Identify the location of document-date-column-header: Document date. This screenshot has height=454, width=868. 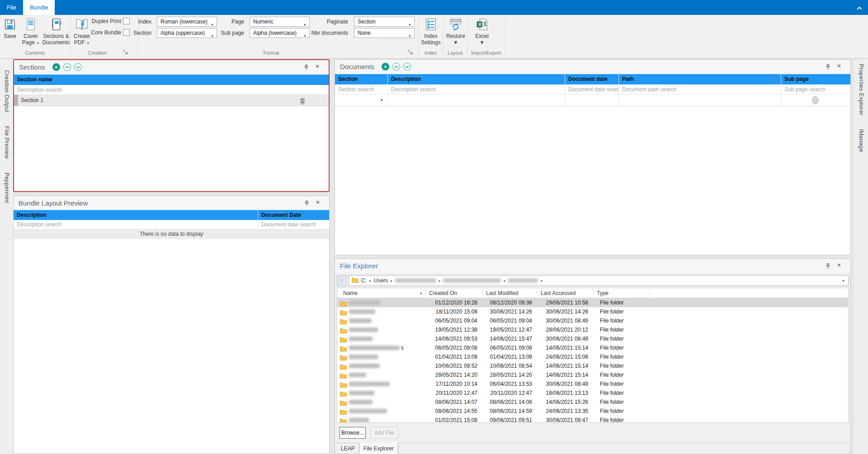
(591, 80).